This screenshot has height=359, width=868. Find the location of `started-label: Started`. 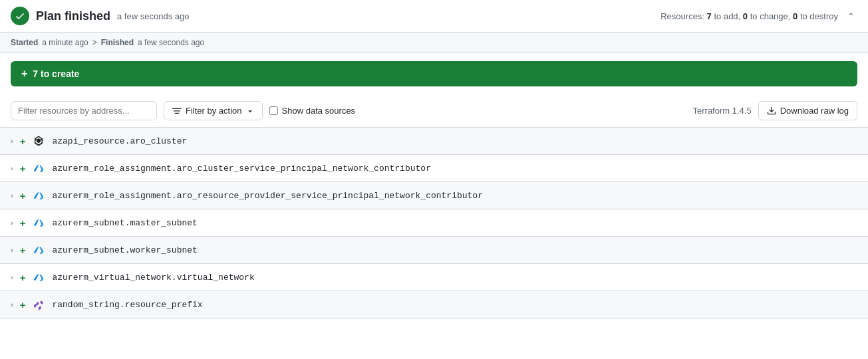

started-label: Started is located at coordinates (24, 43).